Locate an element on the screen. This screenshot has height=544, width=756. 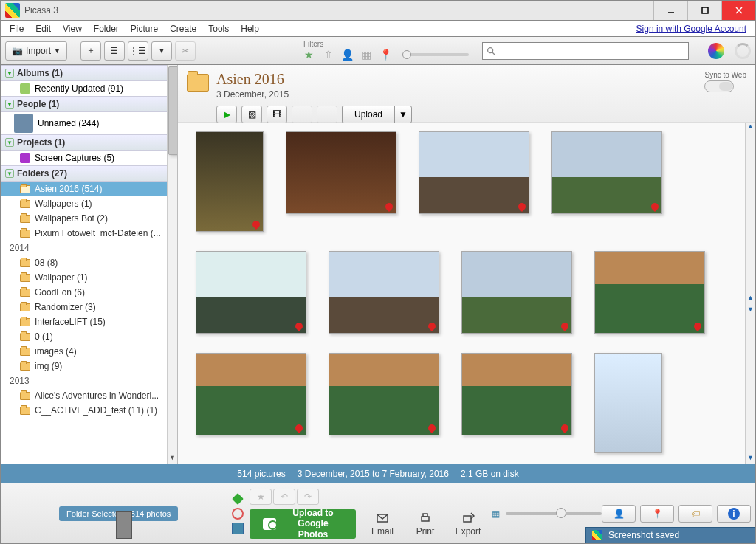
menu-view: View is located at coordinates (72, 29).